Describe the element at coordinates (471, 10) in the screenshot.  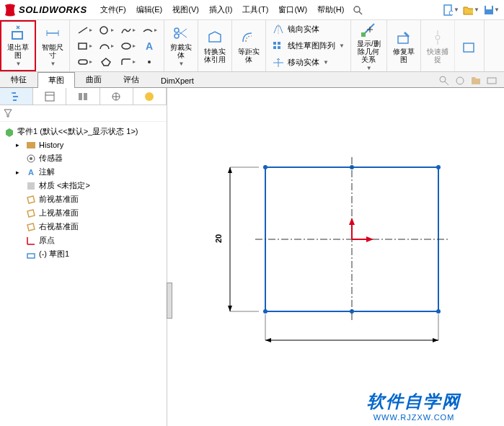
I see `open-doc-button: ▼` at that location.